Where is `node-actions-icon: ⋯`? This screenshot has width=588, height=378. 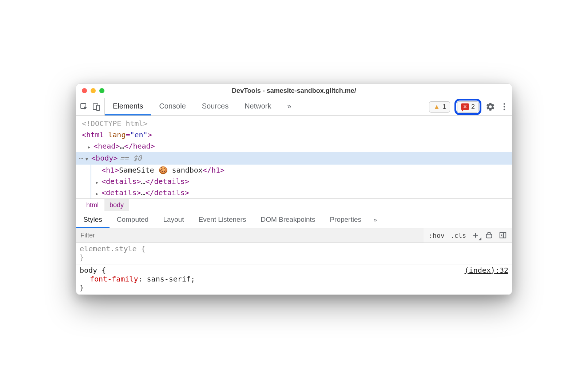
node-actions-icon: ⋯ is located at coordinates (82, 158).